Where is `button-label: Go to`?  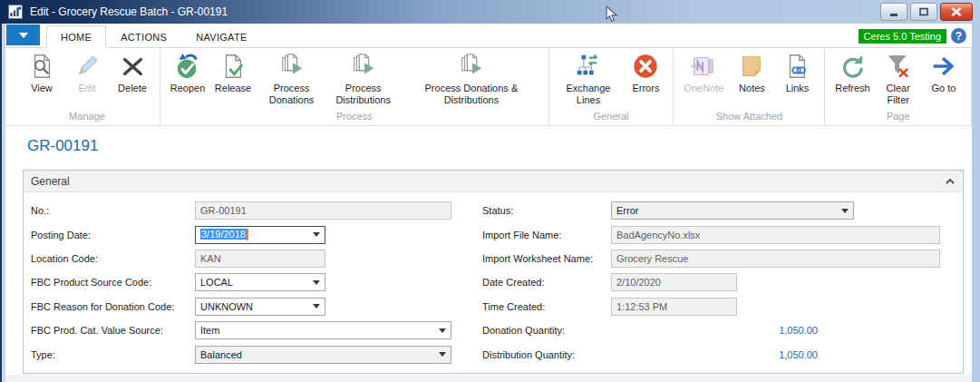
button-label: Go to is located at coordinates (945, 89).